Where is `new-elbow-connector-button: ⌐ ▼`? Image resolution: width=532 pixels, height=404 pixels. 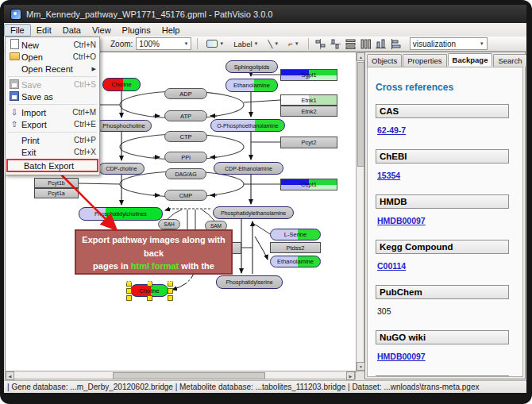 new-elbow-connector-button: ⌐ ▼ is located at coordinates (294, 44).